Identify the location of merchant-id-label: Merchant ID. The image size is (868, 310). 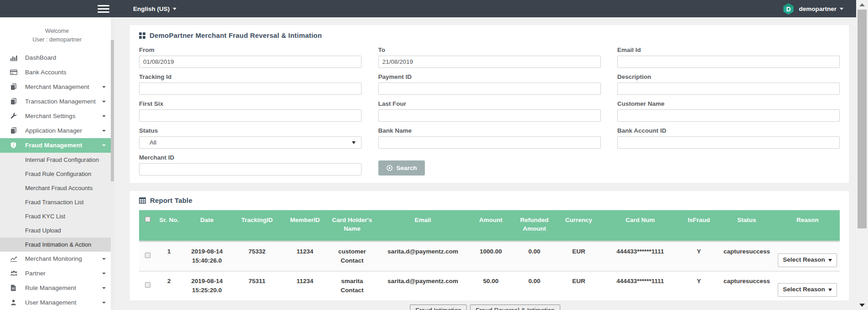
(250, 158).